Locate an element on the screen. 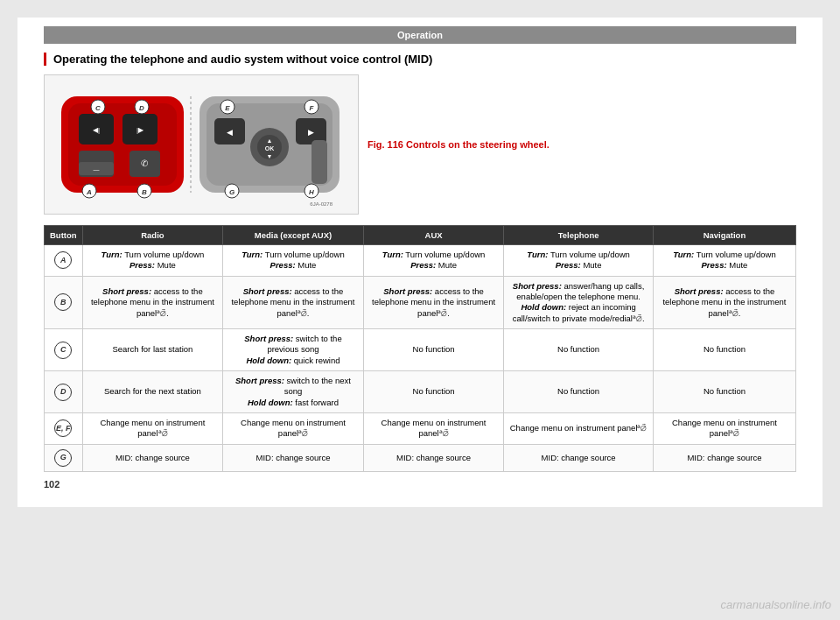  col-navigation: Navigation is located at coordinates (724, 236).